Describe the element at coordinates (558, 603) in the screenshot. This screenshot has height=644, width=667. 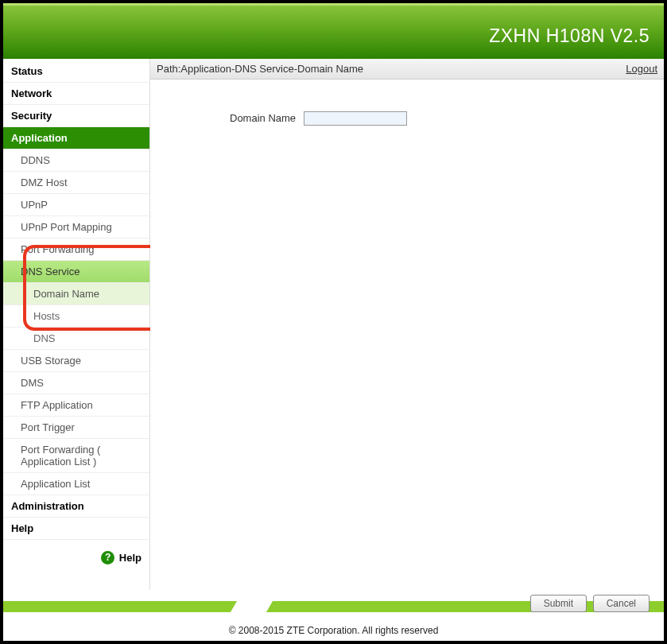
I see `submit-button: Submit` at that location.